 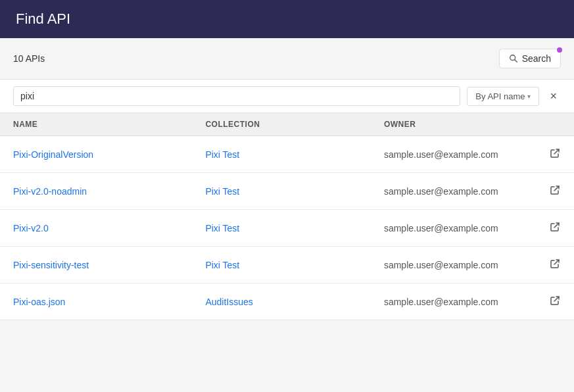 I want to click on api-name-link: Pixi-sensitivity-test, so click(x=51, y=265).